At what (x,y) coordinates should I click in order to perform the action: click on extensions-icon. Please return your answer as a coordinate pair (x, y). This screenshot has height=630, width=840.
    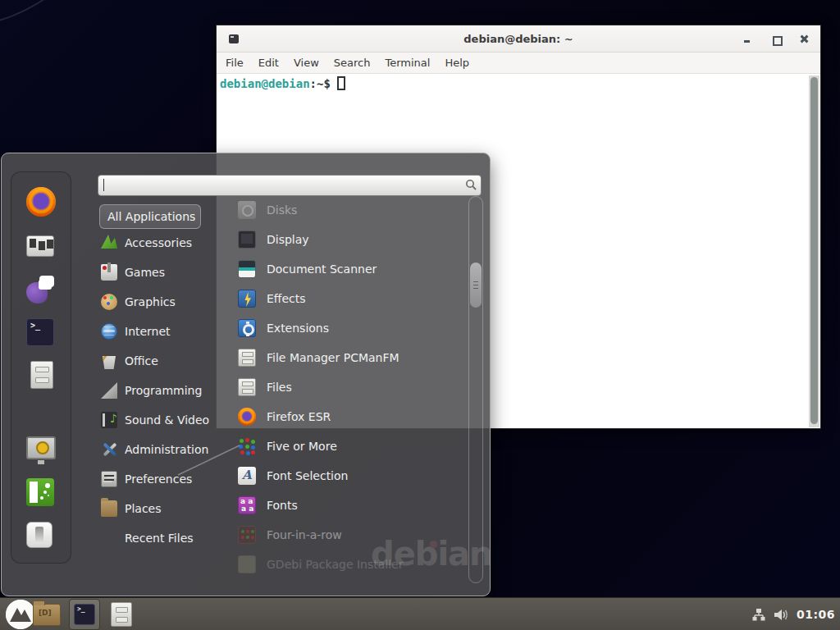
    Looking at the image, I should click on (247, 328).